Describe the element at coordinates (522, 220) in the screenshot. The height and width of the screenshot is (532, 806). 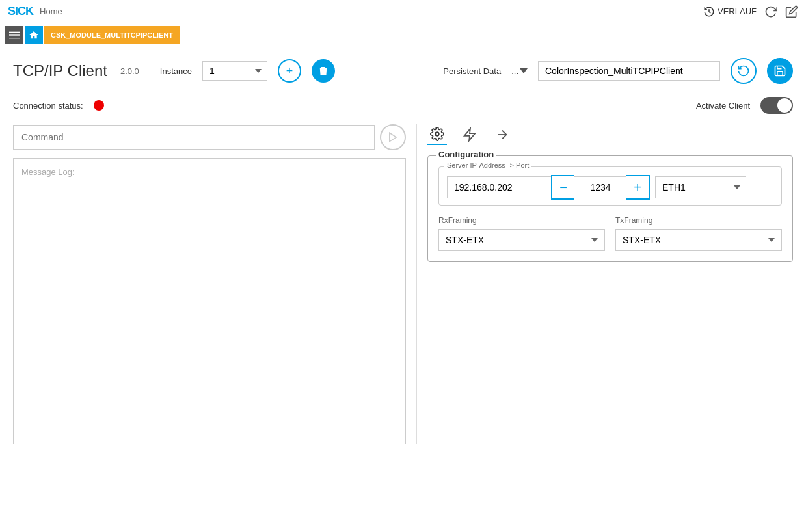
I see `rx-framing-label: RxFraming` at that location.